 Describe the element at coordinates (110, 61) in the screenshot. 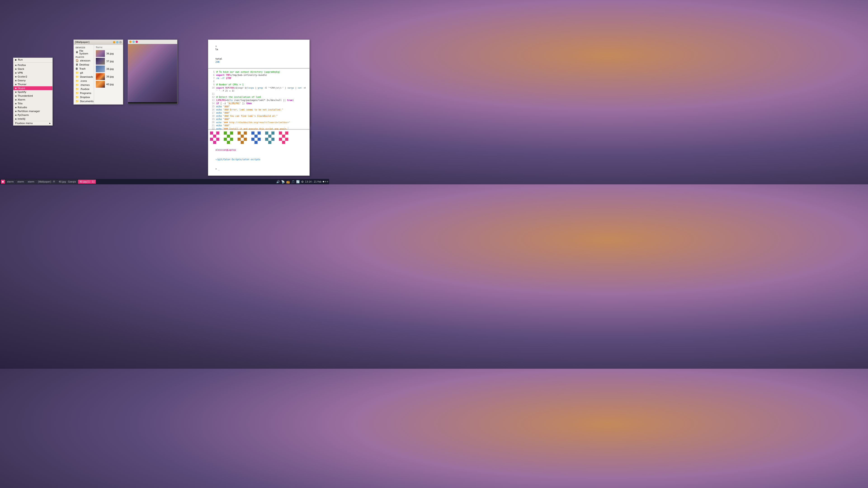

I see `file-name: 37.jpg` at that location.